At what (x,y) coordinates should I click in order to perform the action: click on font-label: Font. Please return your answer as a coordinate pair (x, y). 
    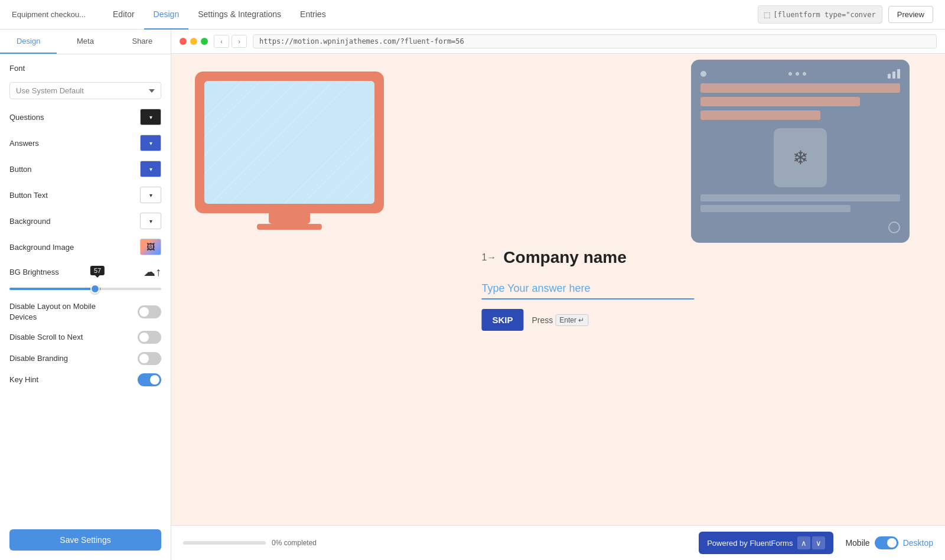
    Looking at the image, I should click on (17, 69).